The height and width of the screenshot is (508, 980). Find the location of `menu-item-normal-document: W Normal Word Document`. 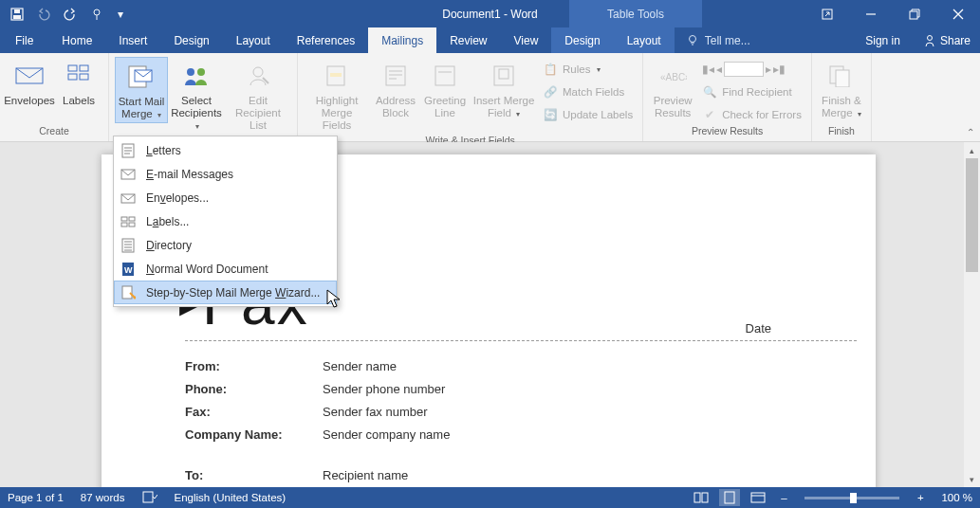

menu-item-normal-document: W Normal Word Document is located at coordinates (226, 269).